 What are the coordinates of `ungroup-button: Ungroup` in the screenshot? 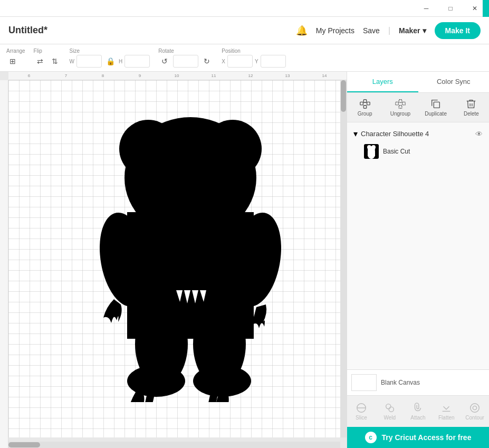 It's located at (400, 108).